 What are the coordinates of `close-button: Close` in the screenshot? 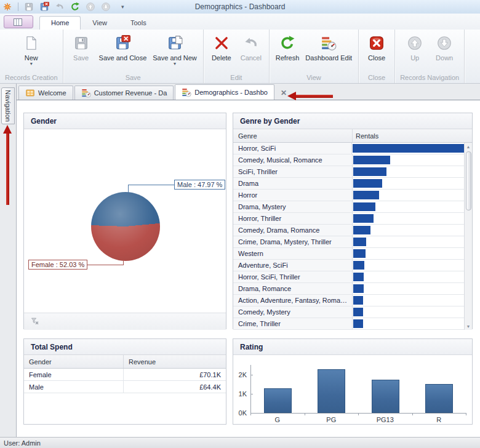 It's located at (377, 47).